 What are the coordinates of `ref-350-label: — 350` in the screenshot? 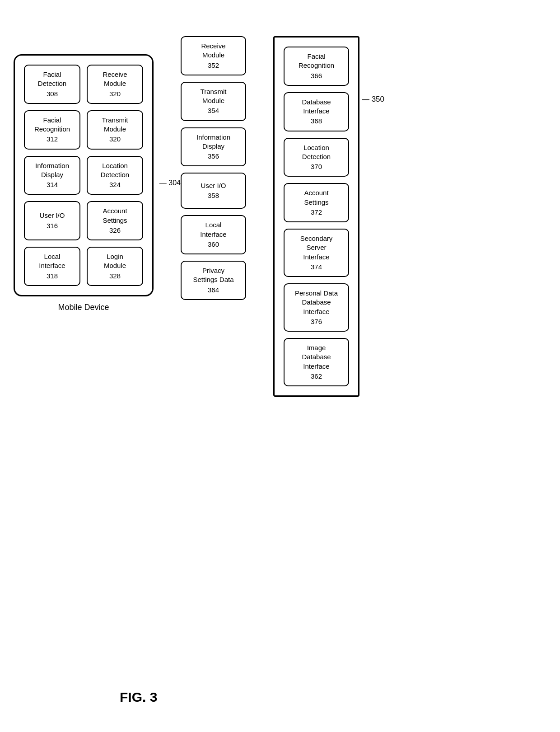 It's located at (373, 99).